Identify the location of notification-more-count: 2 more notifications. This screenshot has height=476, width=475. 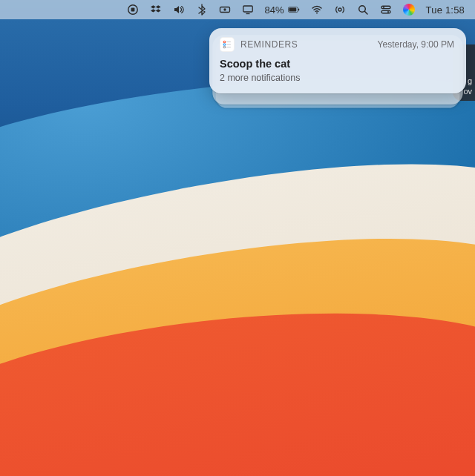
(337, 78).